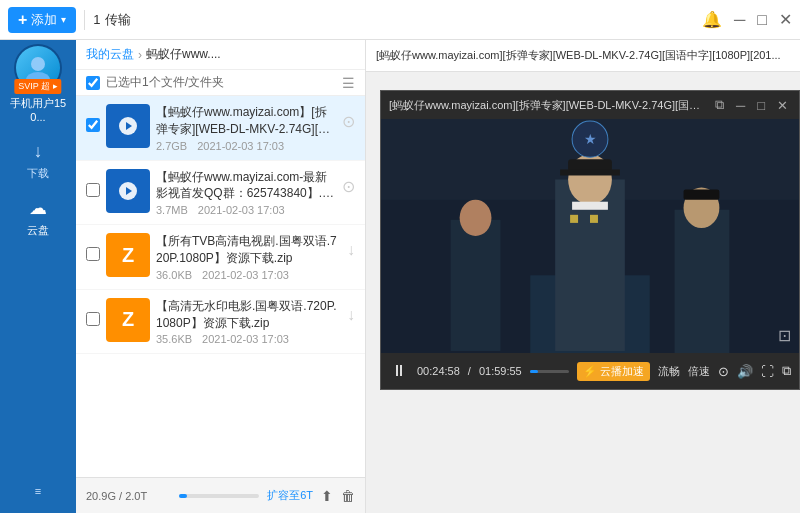 Image resolution: width=800 pixels, height=513 pixels. Describe the element at coordinates (784, 336) in the screenshot. I see `screen-mode-icon: ⊡` at that location.